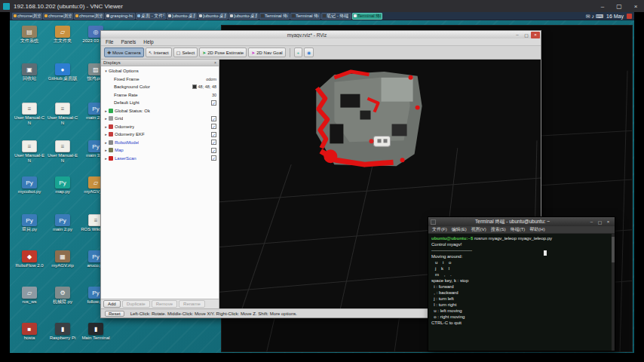 This screenshot has width=644, height=362. Describe the element at coordinates (160, 95) in the screenshot. I see `displays-tree-row: Frame Rate30` at that location.